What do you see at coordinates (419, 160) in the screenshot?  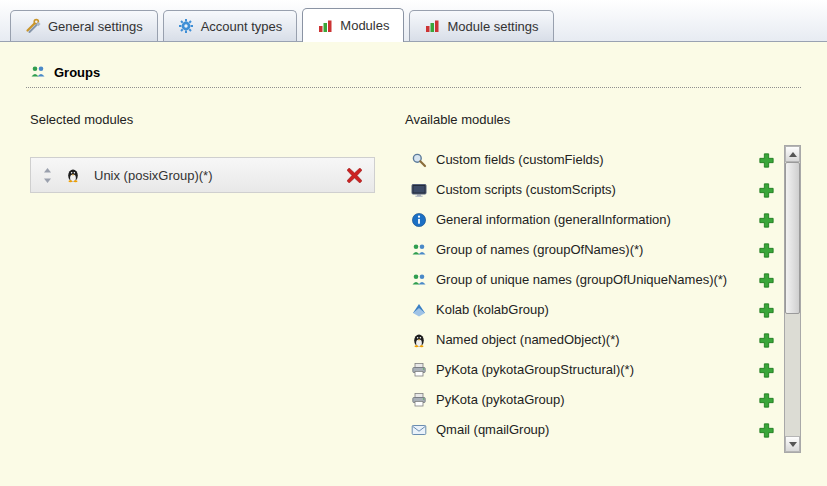 I see `magnifier-icon` at bounding box center [419, 160].